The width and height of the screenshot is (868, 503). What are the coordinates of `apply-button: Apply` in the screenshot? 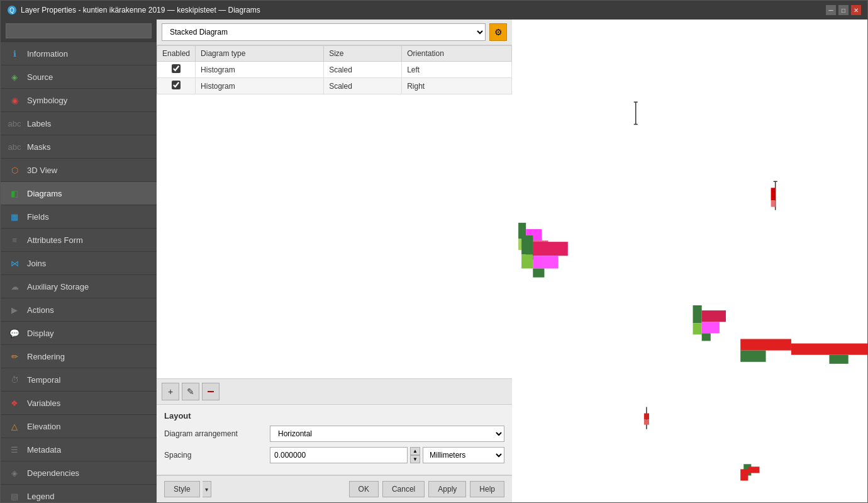 It's located at (447, 489).